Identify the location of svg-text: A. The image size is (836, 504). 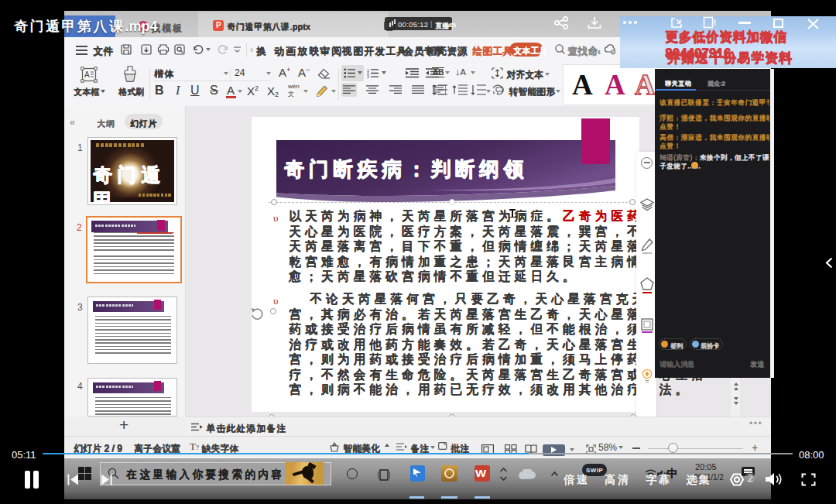
(87, 74).